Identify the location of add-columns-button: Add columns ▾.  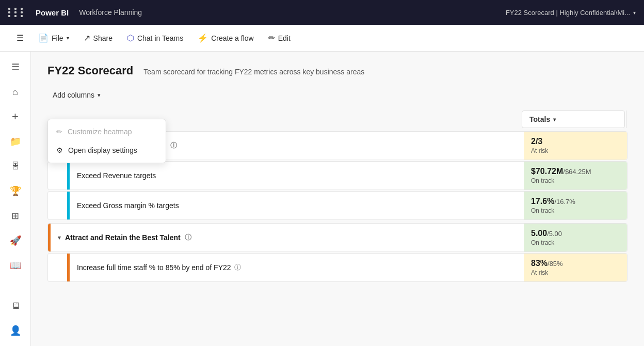
(76, 95).